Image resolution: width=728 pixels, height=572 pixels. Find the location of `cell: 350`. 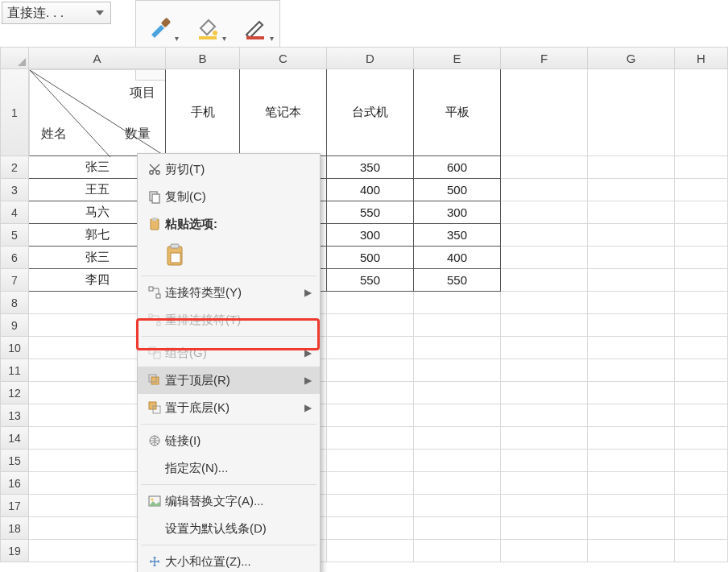

cell: 350 is located at coordinates (457, 235).